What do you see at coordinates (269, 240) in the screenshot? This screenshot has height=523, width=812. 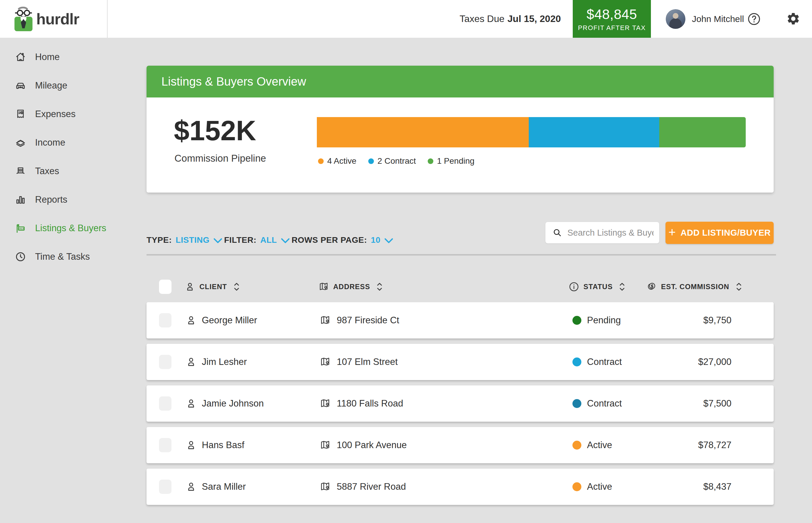 I see `filter-value: ALL` at bounding box center [269, 240].